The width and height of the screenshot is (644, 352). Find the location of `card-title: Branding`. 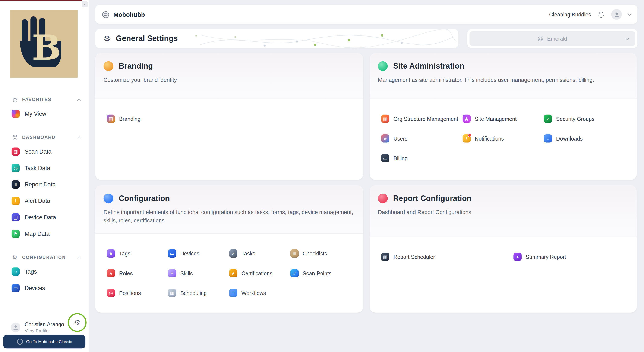

card-title: Branding is located at coordinates (136, 66).